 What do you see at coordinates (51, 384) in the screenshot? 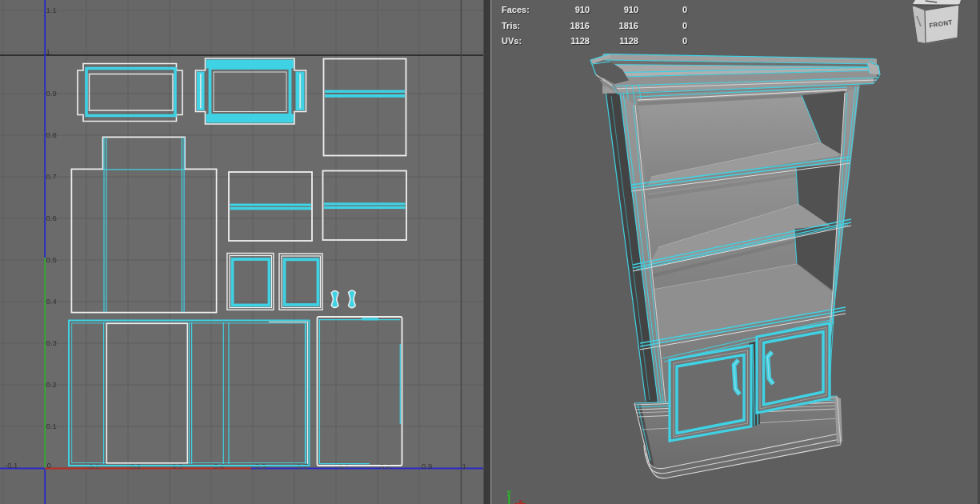
I see `svg-text: 0.2` at bounding box center [51, 384].